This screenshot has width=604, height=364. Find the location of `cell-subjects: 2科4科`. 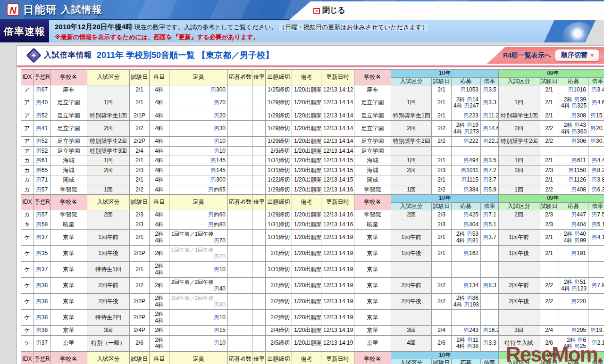

cell-subjects: 2科4科 is located at coordinates (159, 302).